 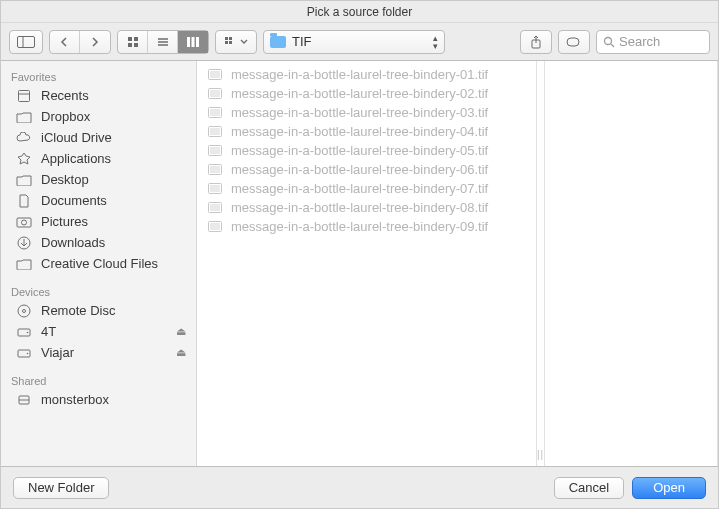 What do you see at coordinates (669, 488) in the screenshot?
I see `open-button: Open` at bounding box center [669, 488].